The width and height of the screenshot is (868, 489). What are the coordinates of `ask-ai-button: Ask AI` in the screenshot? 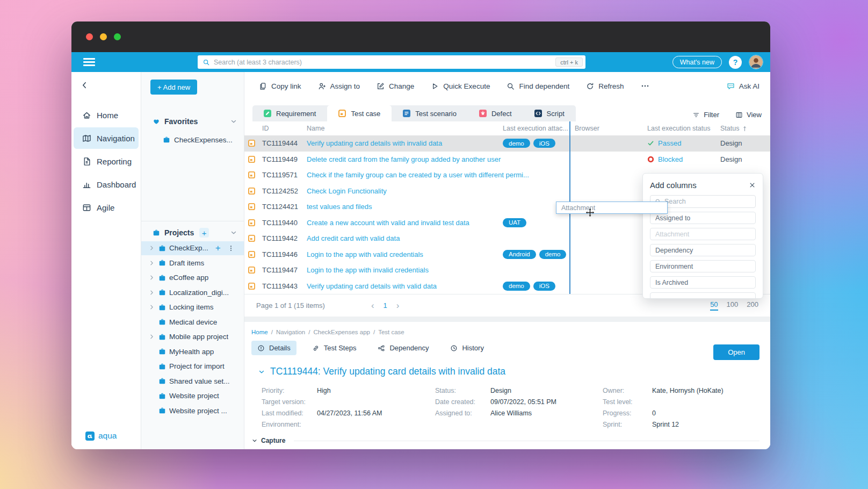 It's located at (743, 86).